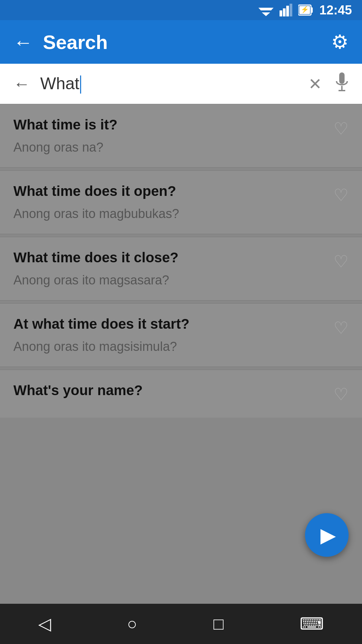 This screenshot has width=362, height=644. What do you see at coordinates (341, 262) in the screenshot?
I see `favorite-button-2: ♡` at bounding box center [341, 262].